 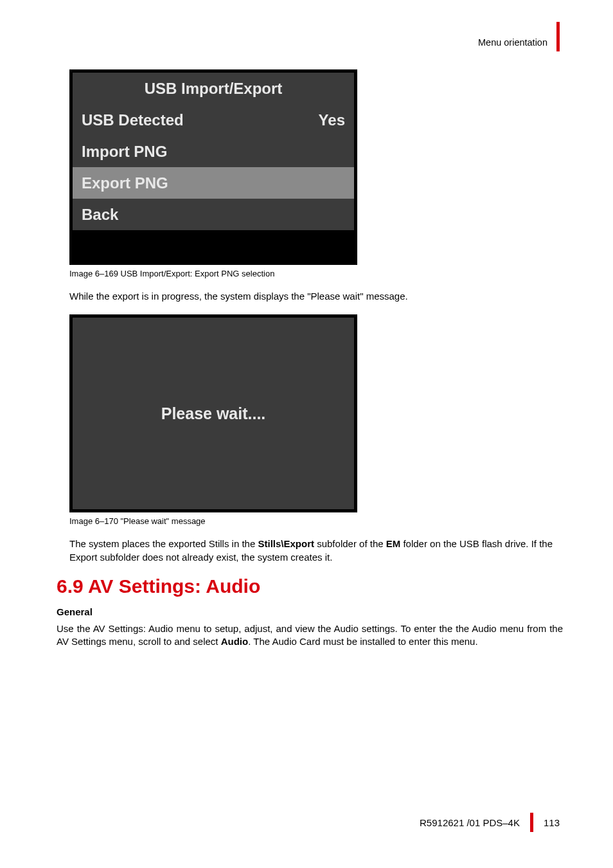 What do you see at coordinates (315, 274) in the screenshot?
I see `figure1-caption: Image 6–169 USB Import/Export: Export PN…` at bounding box center [315, 274].